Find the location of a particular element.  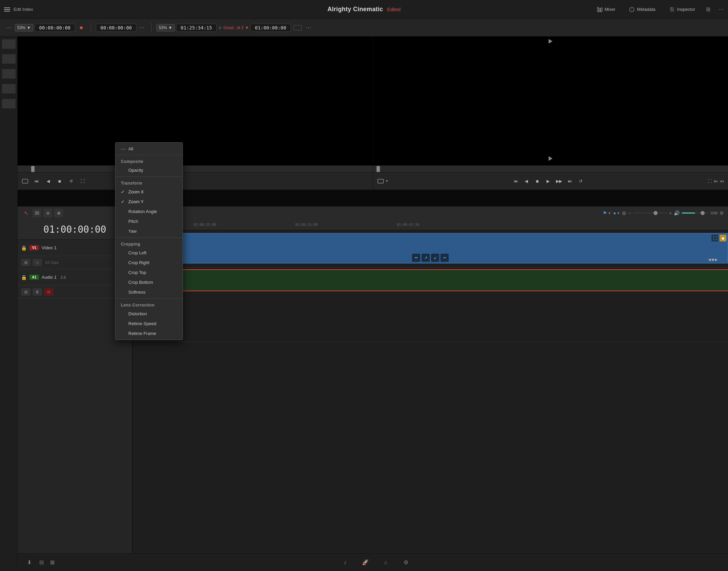

razor-tool: ⊟ is located at coordinates (48, 213).